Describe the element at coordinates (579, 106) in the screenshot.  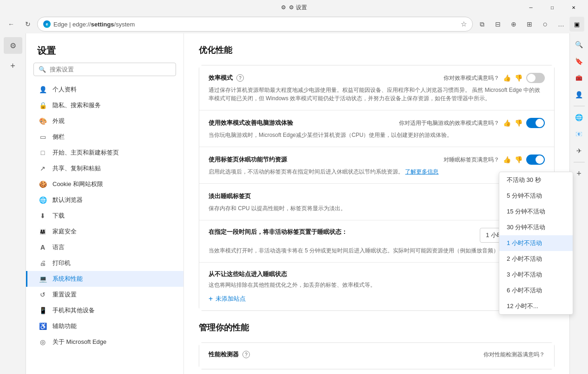
I see `right-sidebar-separator` at that location.